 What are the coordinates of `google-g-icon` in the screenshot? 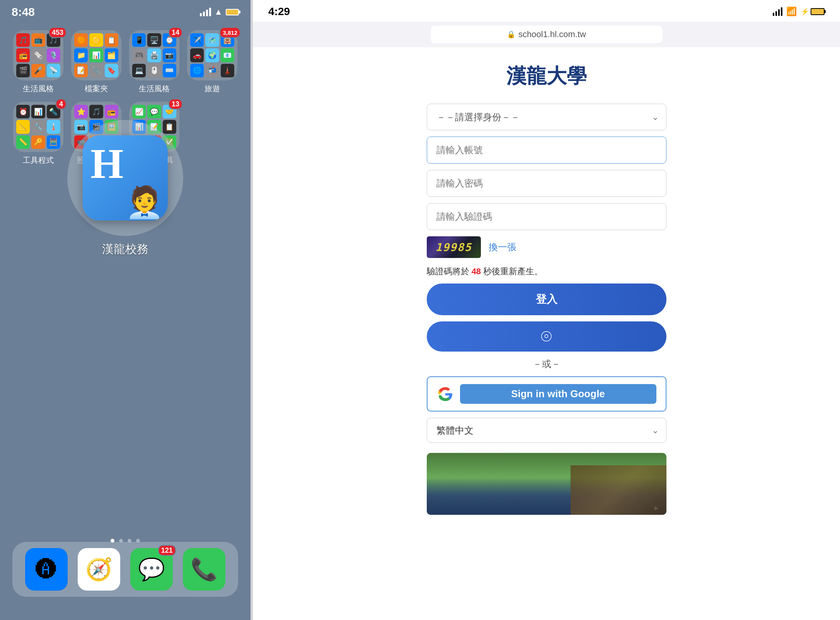 It's located at (445, 394).